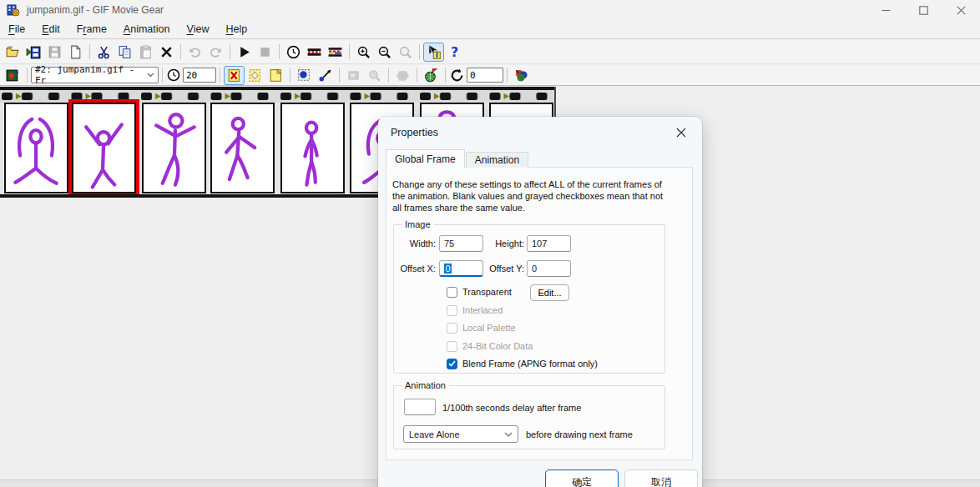 Image resolution: width=980 pixels, height=487 pixels. I want to click on pan-button, so click(374, 75).